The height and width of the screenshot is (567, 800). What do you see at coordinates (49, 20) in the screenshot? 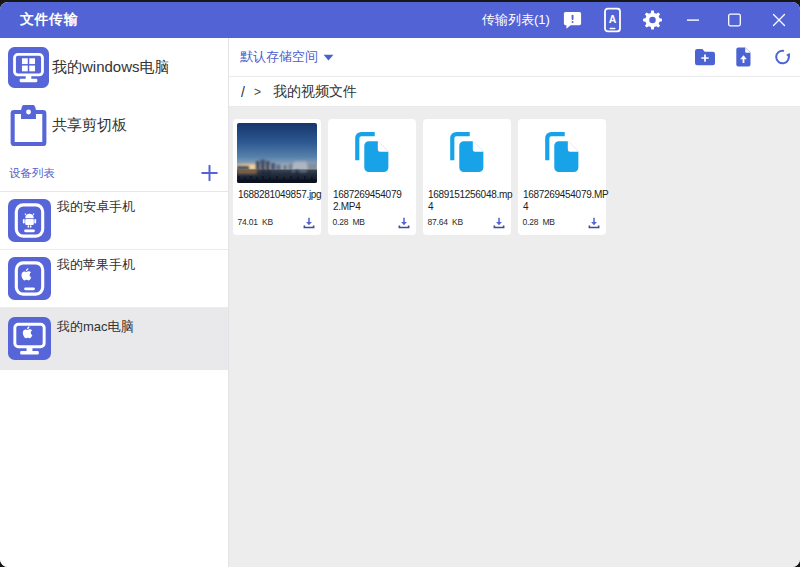
I see `app-title: 文件传输` at bounding box center [49, 20].